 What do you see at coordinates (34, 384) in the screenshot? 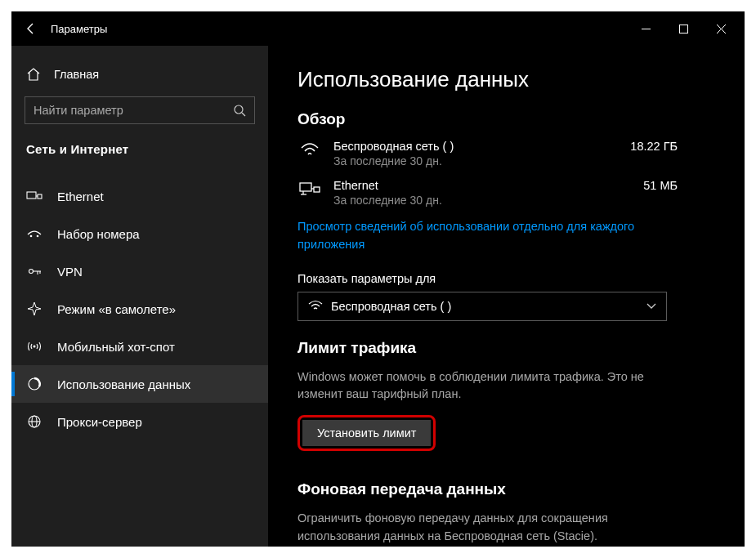
I see `data-usage-icon` at bounding box center [34, 384].